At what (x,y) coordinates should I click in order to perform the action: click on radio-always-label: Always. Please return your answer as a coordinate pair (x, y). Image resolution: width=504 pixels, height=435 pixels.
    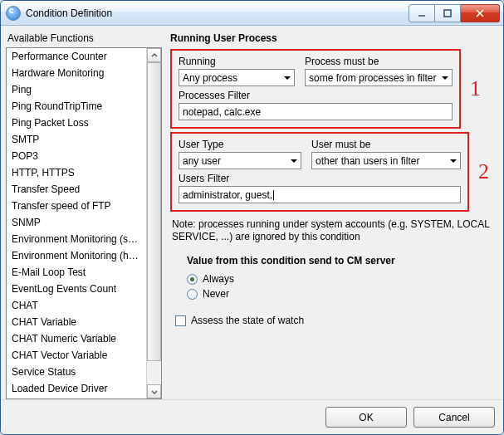
    Looking at the image, I should click on (218, 279).